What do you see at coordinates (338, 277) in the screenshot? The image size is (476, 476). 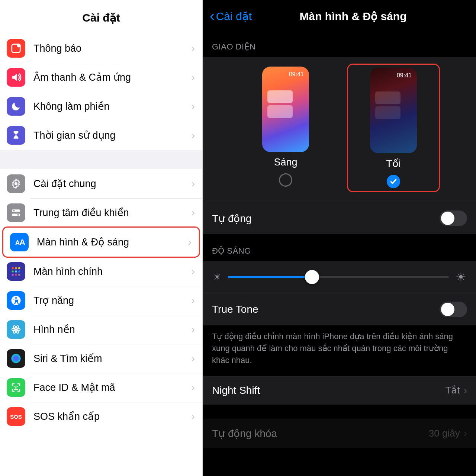 I see `brightness-slider` at bounding box center [338, 277].